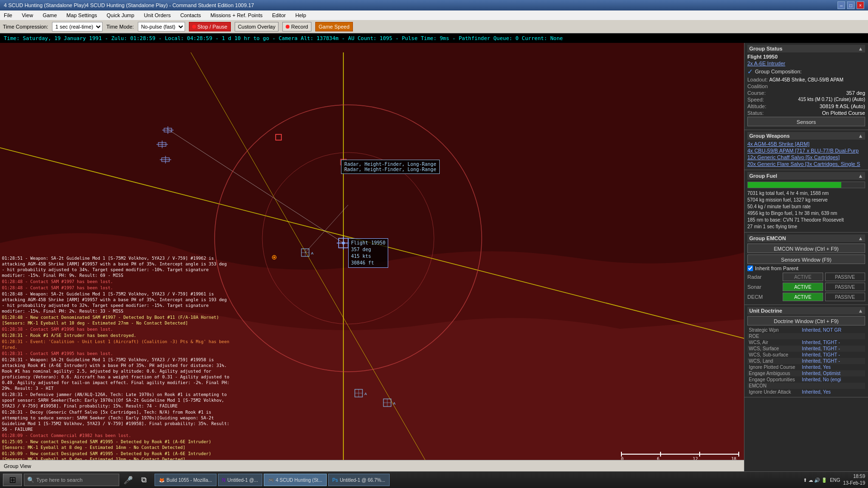  I want to click on wcs-subsurface-label: WCS, Sub-surface, so click(774, 355).